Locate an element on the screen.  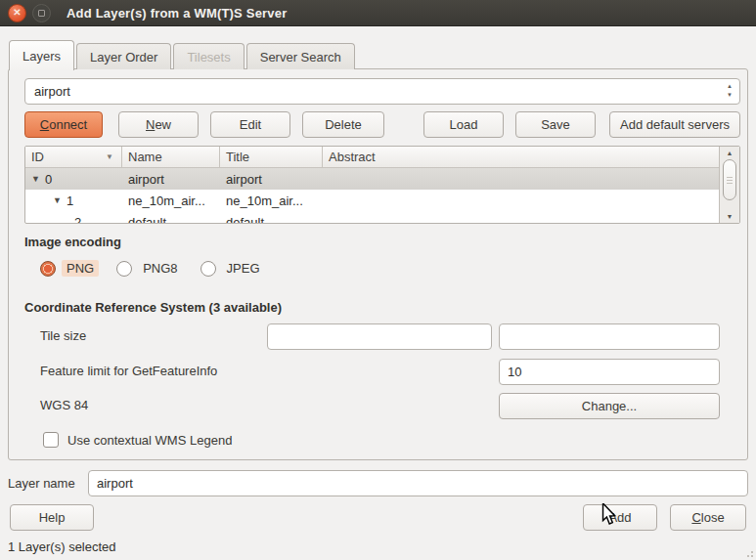
table-row: ▼ 1 ne_10m_air... ne_10m_air... is located at coordinates (382, 200).